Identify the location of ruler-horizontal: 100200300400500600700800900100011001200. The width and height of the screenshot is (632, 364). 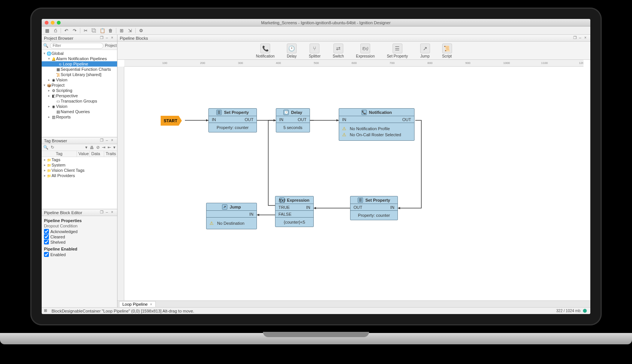
(354, 63).